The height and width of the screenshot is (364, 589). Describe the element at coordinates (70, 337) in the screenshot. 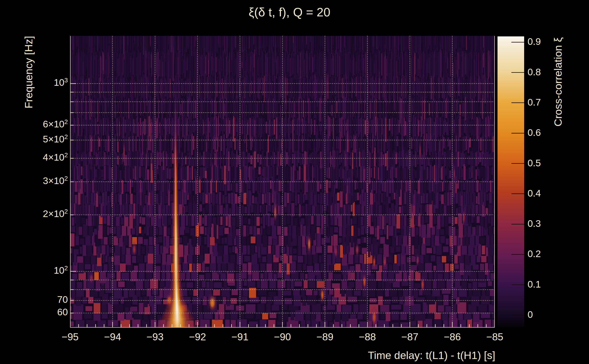

I see `x-tick-label: −95` at that location.